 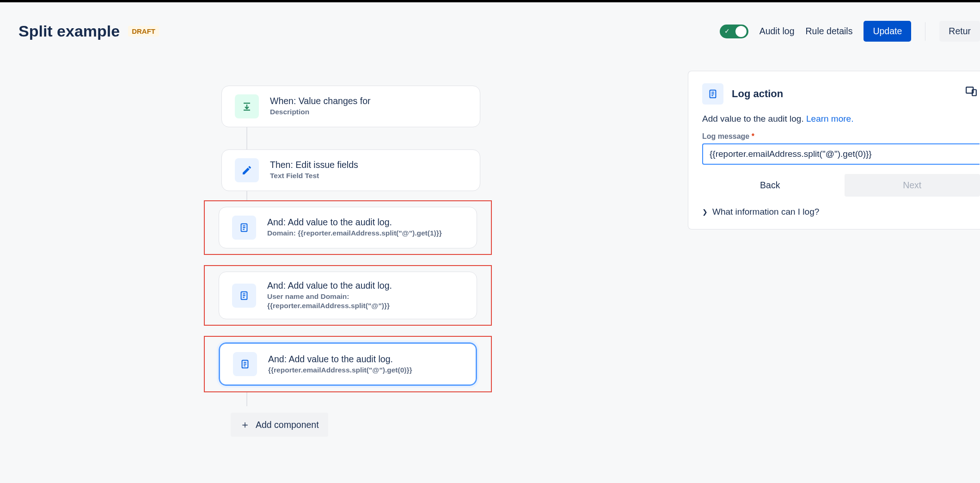 What do you see at coordinates (355, 222) in the screenshot?
I see `log1-title: And: Add value to the audit log.` at bounding box center [355, 222].